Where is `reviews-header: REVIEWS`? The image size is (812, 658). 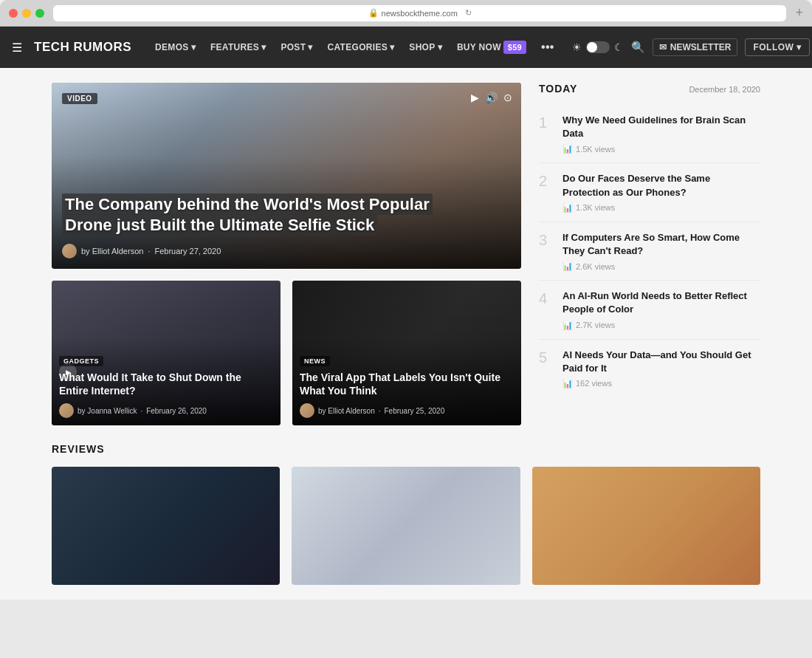 reviews-header: REVIEWS is located at coordinates (406, 449).